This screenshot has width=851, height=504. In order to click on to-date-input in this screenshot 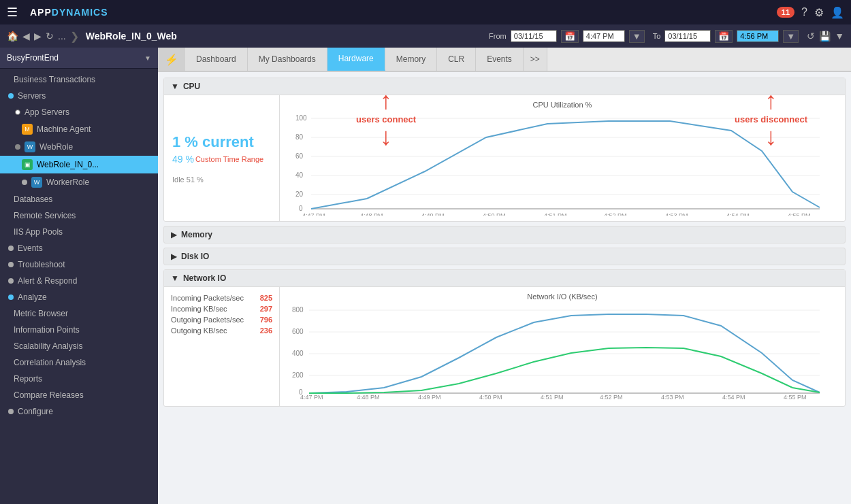, I will do `click(688, 36)`.